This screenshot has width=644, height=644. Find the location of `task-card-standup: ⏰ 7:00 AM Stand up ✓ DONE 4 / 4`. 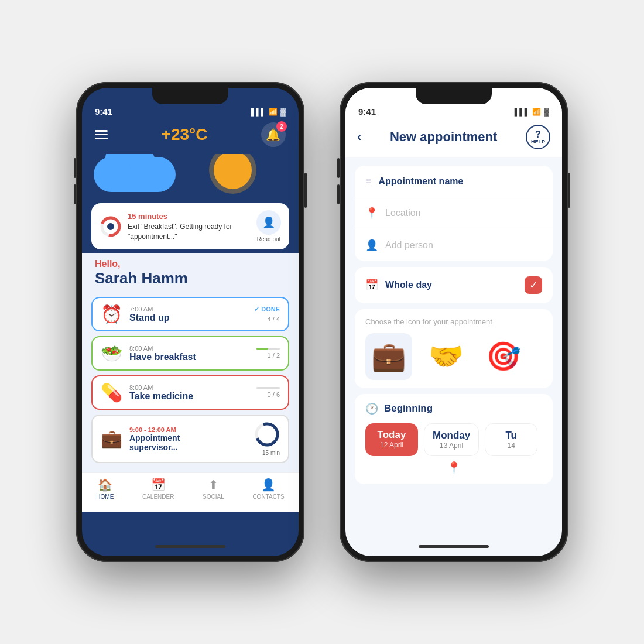

task-card-standup: ⏰ 7:00 AM Stand up ✓ DONE 4 / 4 is located at coordinates (190, 314).